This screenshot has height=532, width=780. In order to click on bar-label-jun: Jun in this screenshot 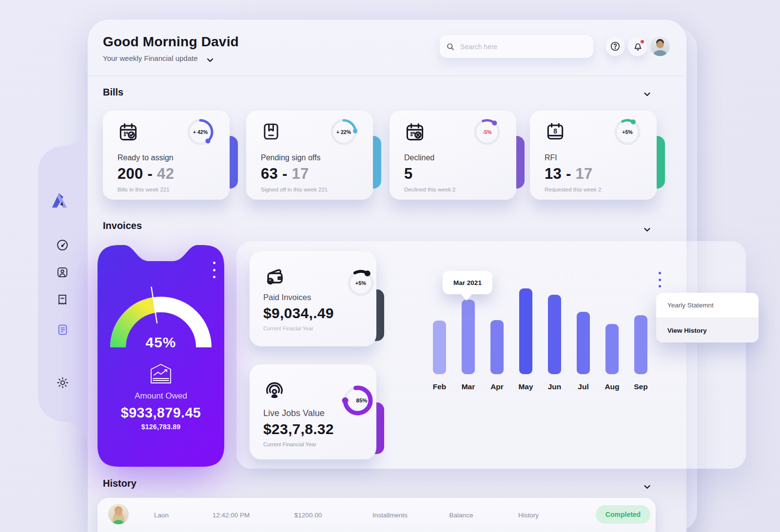, I will do `click(555, 387)`.